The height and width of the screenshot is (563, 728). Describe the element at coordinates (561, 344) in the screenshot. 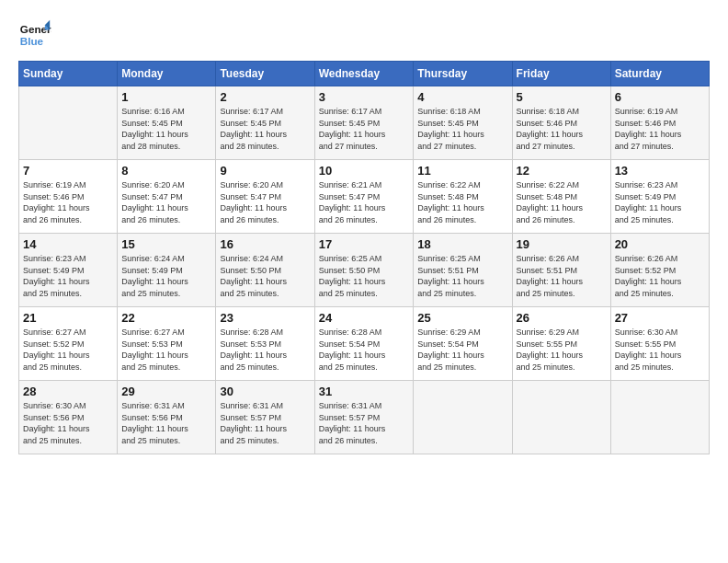

I see `calendar-cell: 26Sunrise: 6:29 AM Sunset: 5:55 PM Dayli…` at that location.